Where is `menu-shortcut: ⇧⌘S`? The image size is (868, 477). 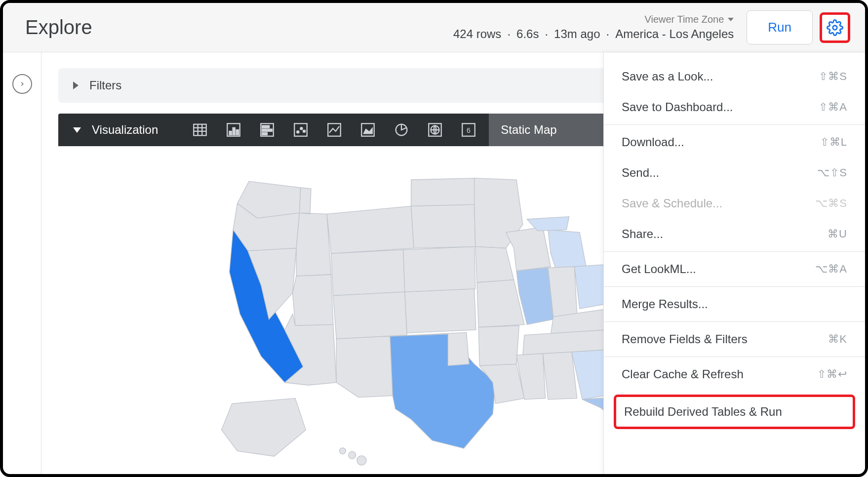
menu-shortcut: ⇧⌘S is located at coordinates (833, 77).